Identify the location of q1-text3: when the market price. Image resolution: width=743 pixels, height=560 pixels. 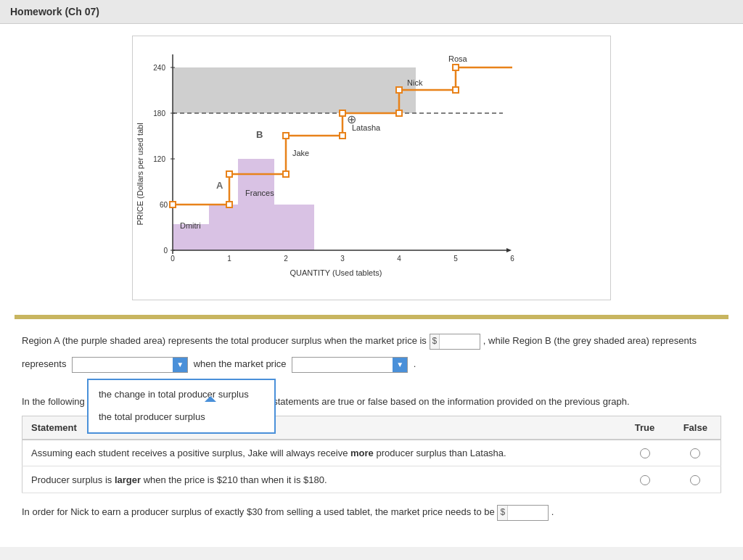
(240, 364).